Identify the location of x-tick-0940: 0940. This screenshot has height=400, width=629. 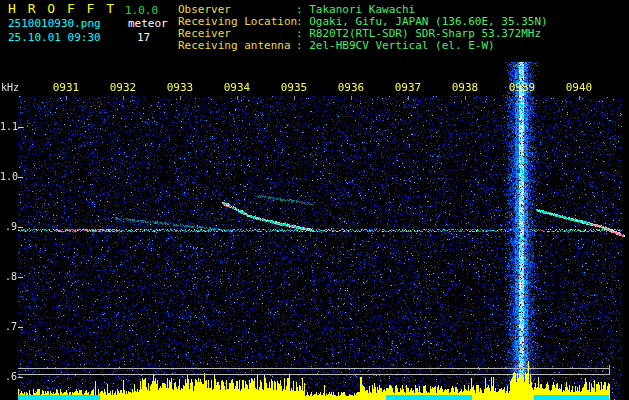
(579, 88).